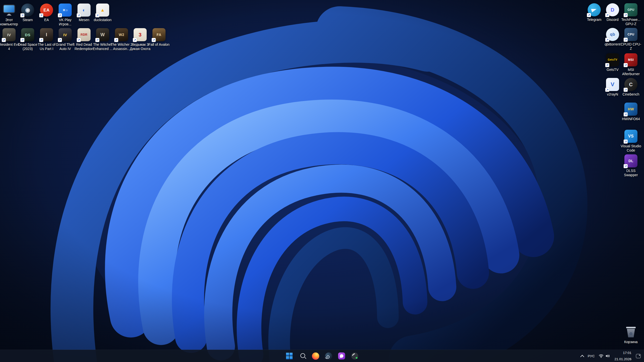 The height and width of the screenshot is (362, 644). What do you see at coordinates (329, 356) in the screenshot?
I see `steam-icon` at bounding box center [329, 356].